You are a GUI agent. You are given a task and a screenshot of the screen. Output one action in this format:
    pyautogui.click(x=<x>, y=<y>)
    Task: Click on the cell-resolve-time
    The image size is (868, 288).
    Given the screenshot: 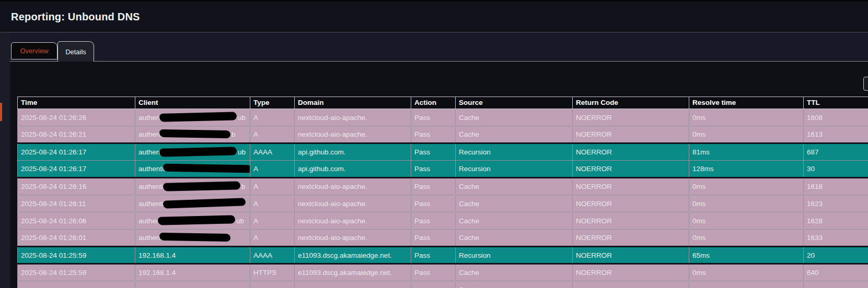 What is the action you would take?
    pyautogui.click(x=746, y=285)
    